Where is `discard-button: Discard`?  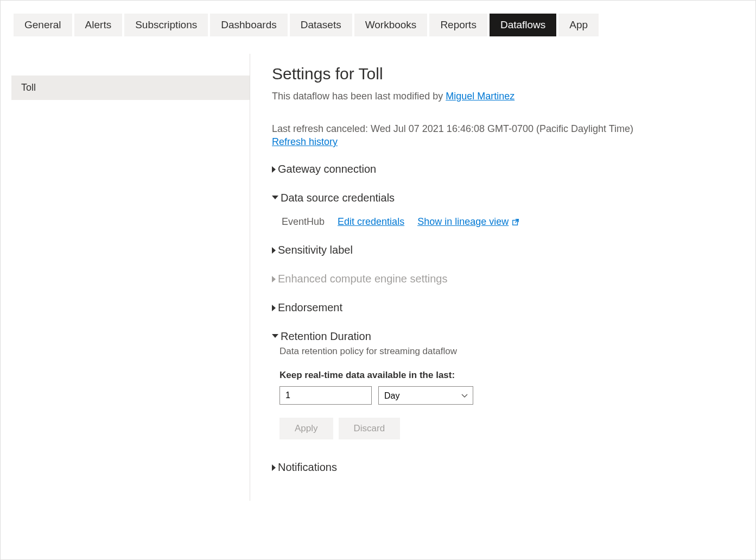
discard-button: Discard is located at coordinates (370, 429).